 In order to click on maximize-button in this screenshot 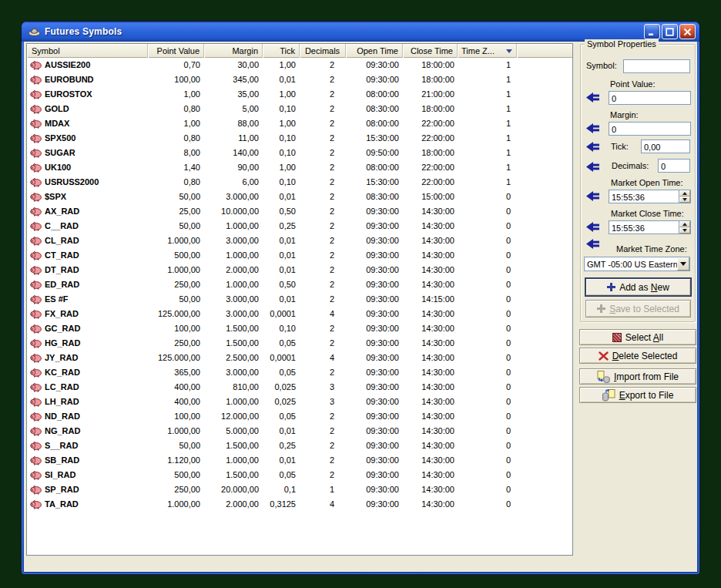, I will do `click(670, 32)`.